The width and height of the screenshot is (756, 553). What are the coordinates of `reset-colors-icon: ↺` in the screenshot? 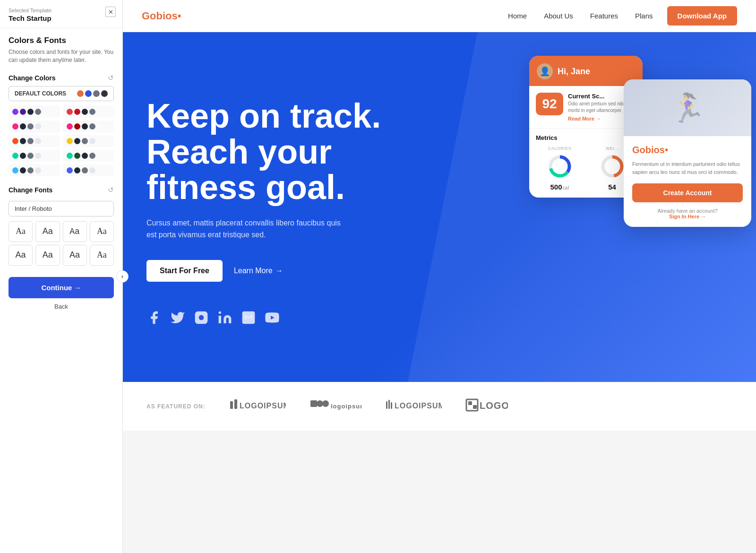 It's located at (111, 78).